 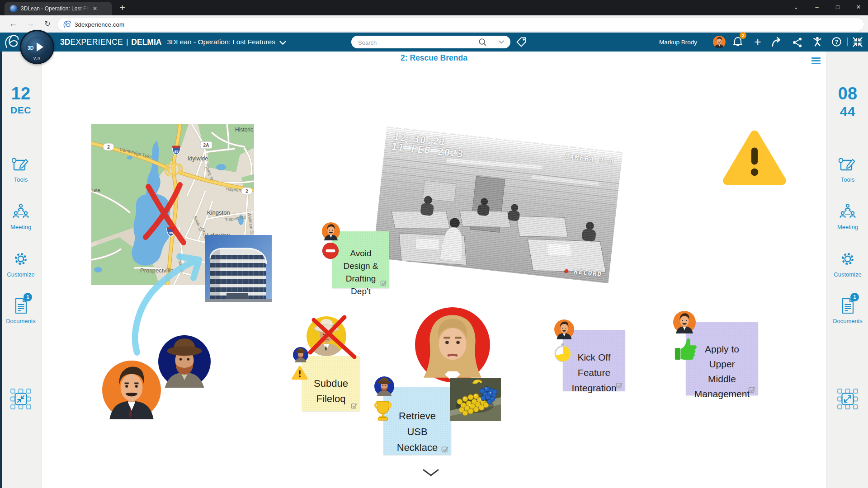 I want to click on route-badge-2-right: 2, so click(x=247, y=191).